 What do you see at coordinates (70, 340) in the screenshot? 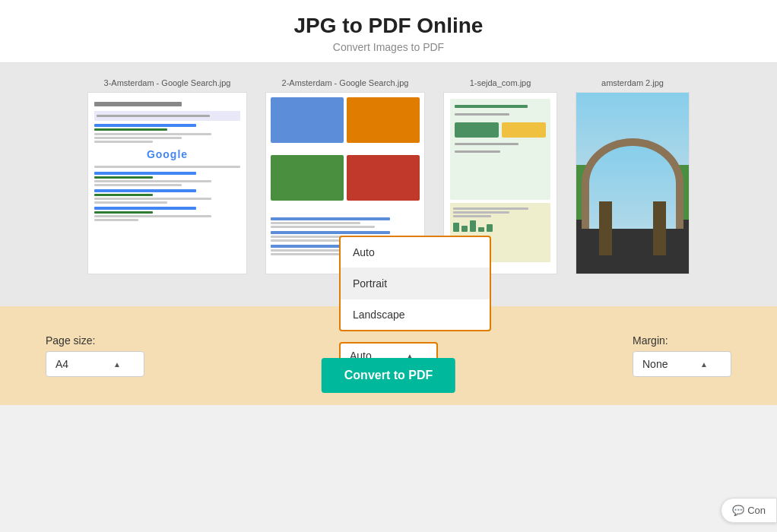
I see `page-size-label: Page size:` at bounding box center [70, 340].